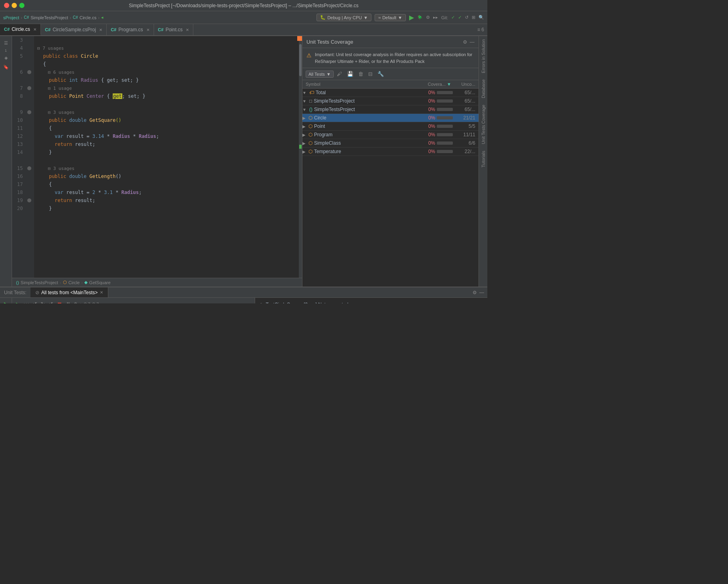  Describe the element at coordinates (438, 84) in the screenshot. I see `col-coverage-header: Covera... ▼` at that location.